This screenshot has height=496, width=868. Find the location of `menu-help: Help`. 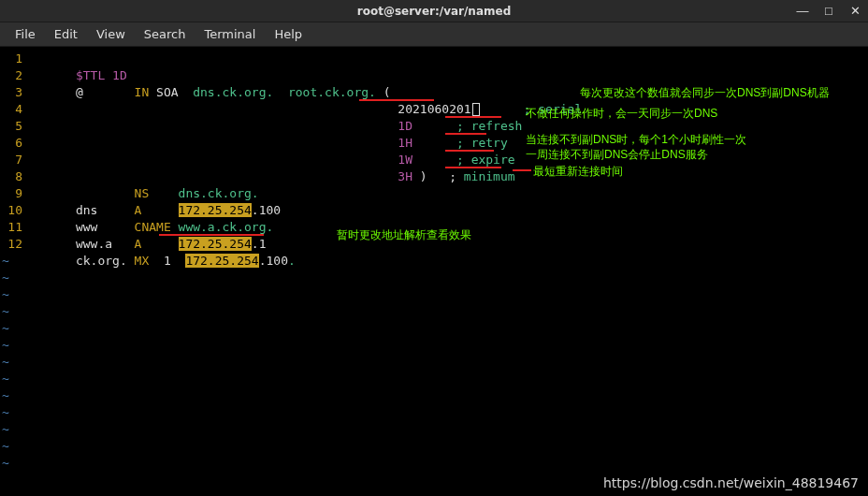

menu-help: Help is located at coordinates (288, 34).